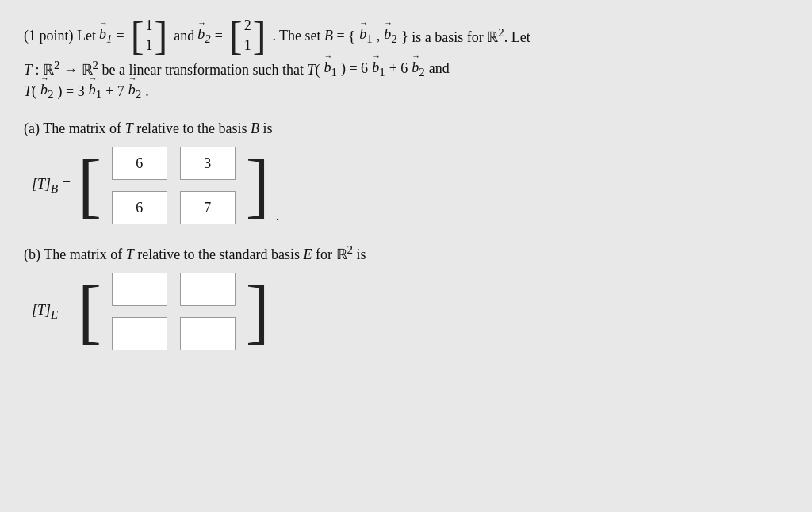 The height and width of the screenshot is (512, 812). Describe the element at coordinates (140, 208) in the screenshot. I see `matrix-a-21: 6` at that location.